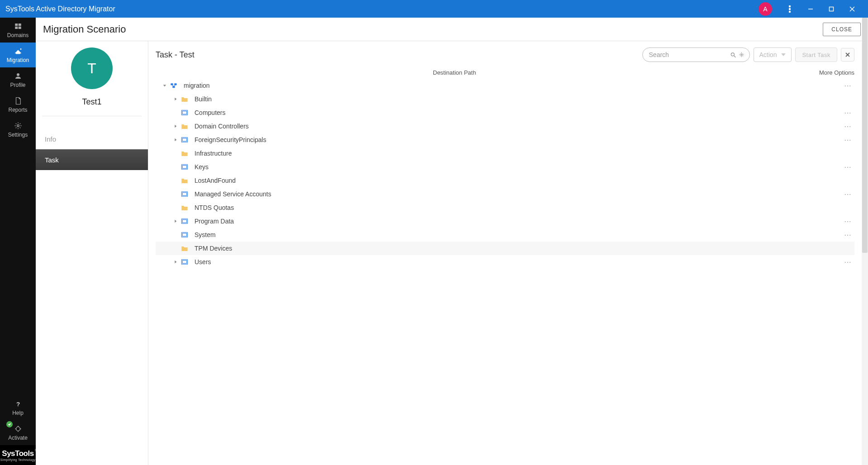  Describe the element at coordinates (18, 60) in the screenshot. I see `nav-label: Migration` at that location.